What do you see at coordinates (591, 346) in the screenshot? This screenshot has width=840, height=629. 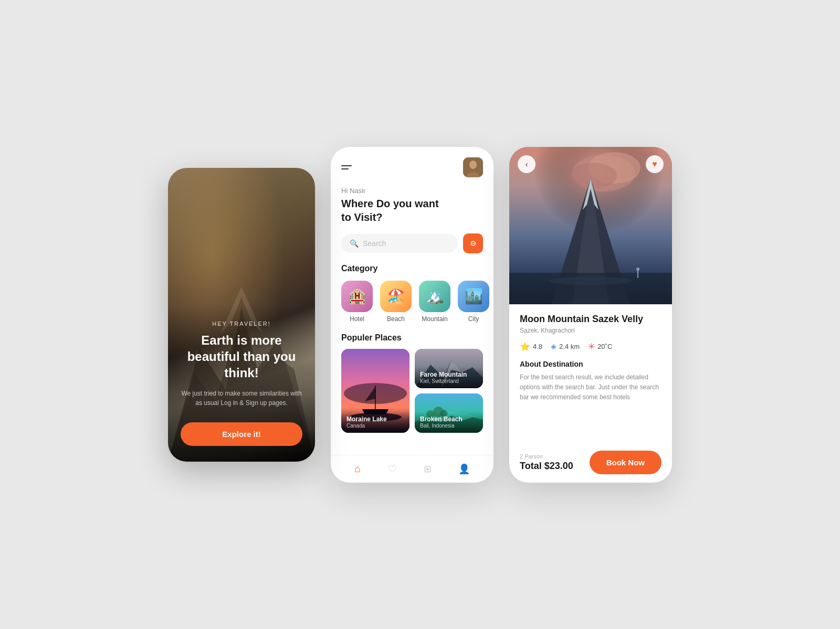 I see `temperature-icon: ✳` at bounding box center [591, 346].